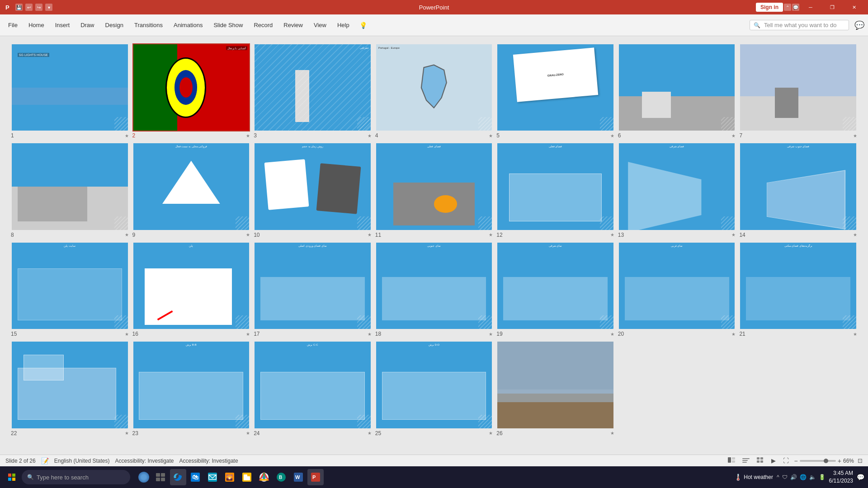 This screenshot has width=868, height=488. I want to click on slideshow-btn: ⛶, so click(786, 461).